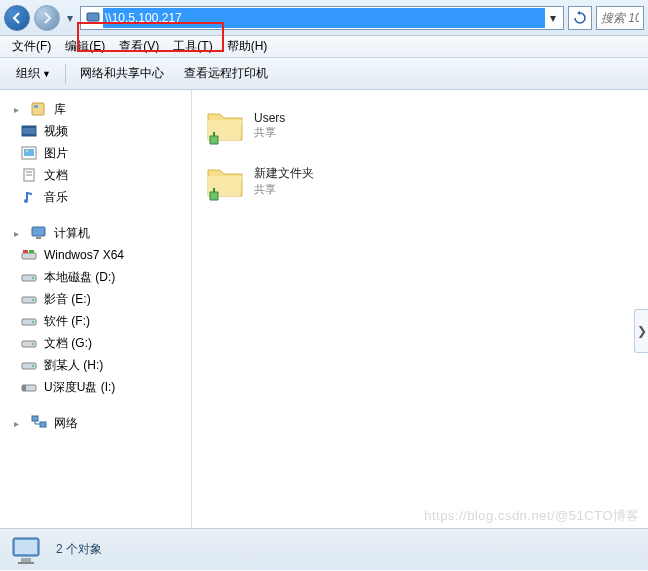 Image resolution: width=648 pixels, height=571 pixels. What do you see at coordinates (34, 74) in the screenshot?
I see `organize-button: 组织▼` at bounding box center [34, 74].